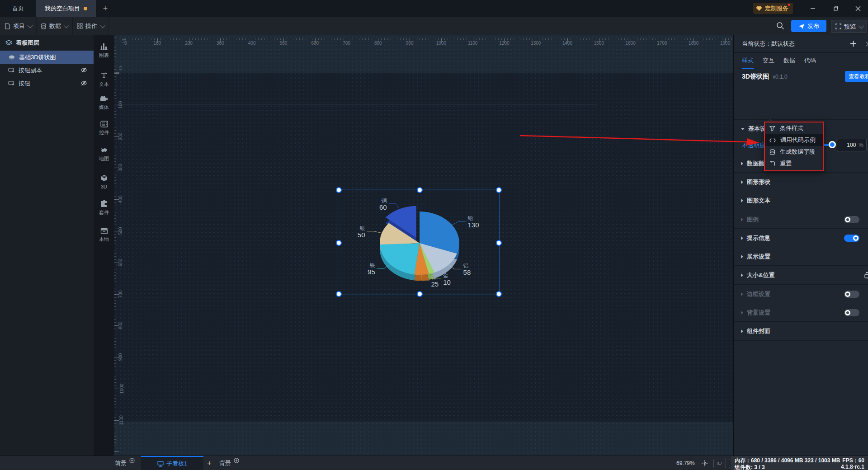 Image resolution: width=868 pixels, height=470 pixels. What do you see at coordinates (759, 182) in the screenshot?
I see `section-label: 图形形状` at bounding box center [759, 182].